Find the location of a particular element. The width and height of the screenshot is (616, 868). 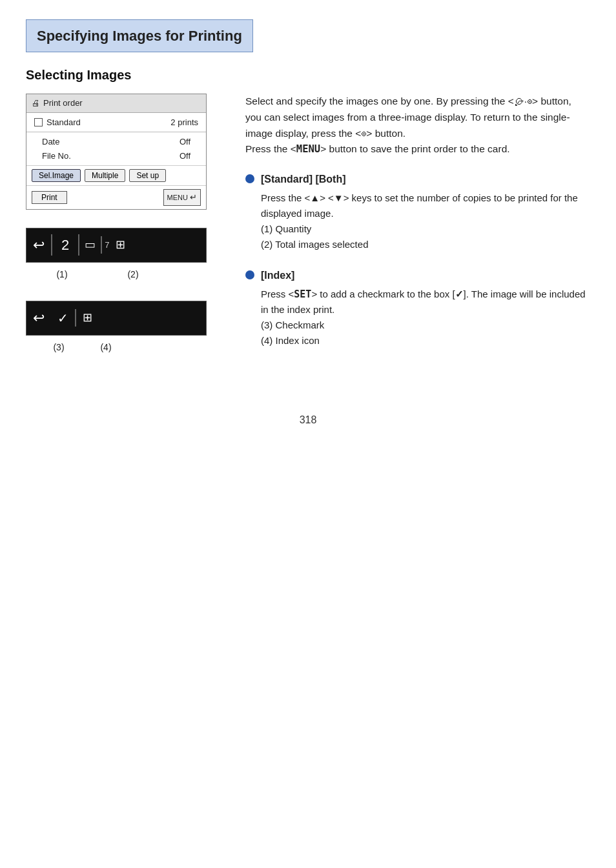

label-2-text: (2) is located at coordinates (133, 275).